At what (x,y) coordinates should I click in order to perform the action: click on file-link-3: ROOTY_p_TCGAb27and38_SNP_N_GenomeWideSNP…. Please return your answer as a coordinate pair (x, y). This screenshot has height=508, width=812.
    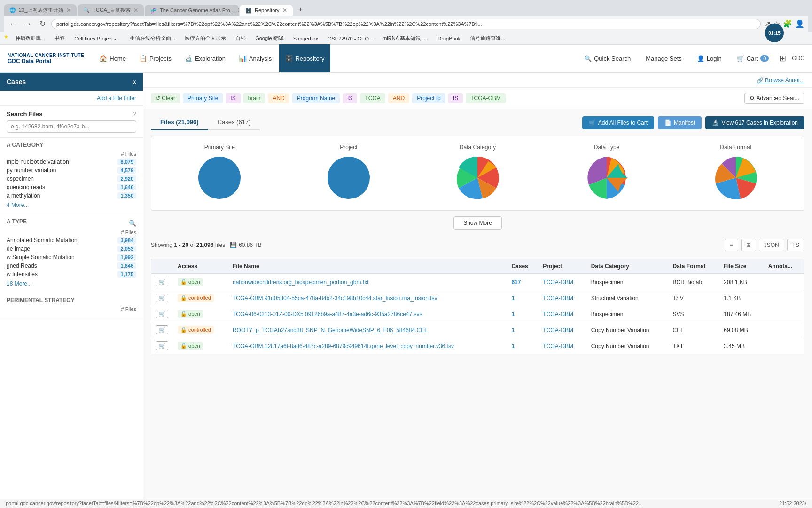
    Looking at the image, I should click on (330, 330).